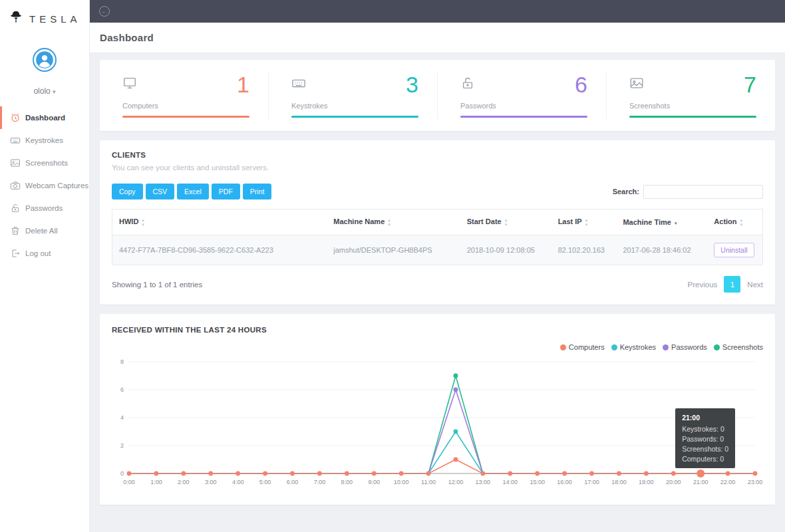 This screenshot has height=532, width=785. Describe the element at coordinates (691, 96) in the screenshot. I see `stat-screenshots: 7 Screenshots` at that location.